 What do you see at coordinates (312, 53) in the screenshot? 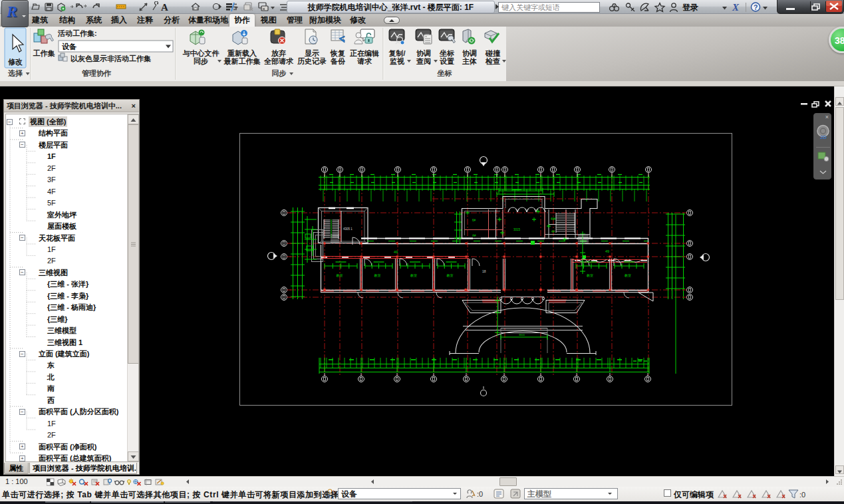
I see `svg-text: 显示` at bounding box center [312, 53].